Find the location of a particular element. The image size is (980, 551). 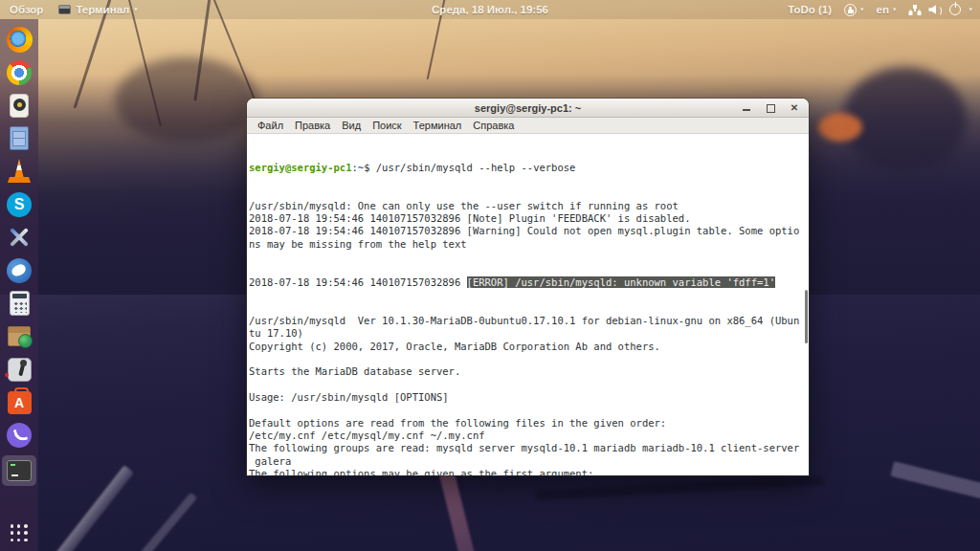

terminal-output: /usr/sbin/mysqld: One can only use the -… is located at coordinates (528, 226).